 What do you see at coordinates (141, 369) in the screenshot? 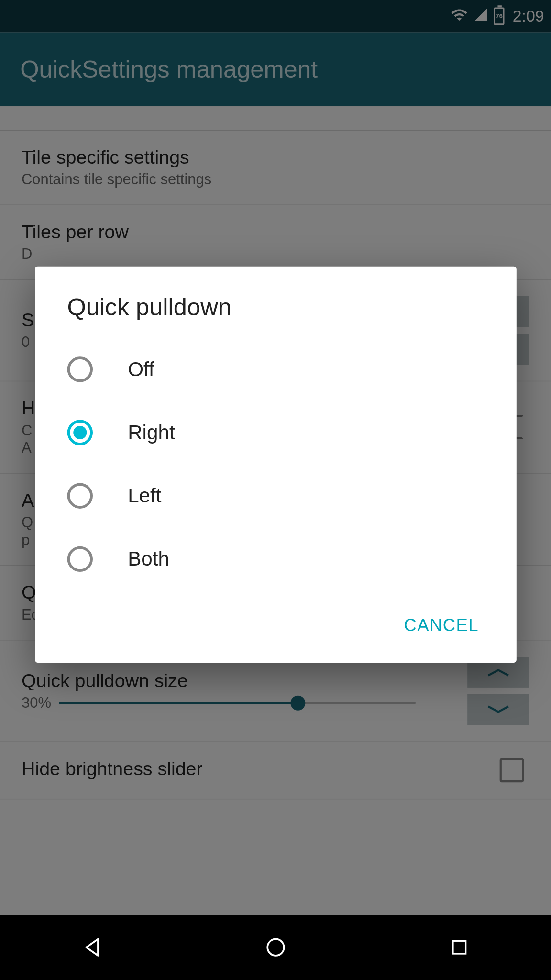
I see `radio-label: Off` at bounding box center [141, 369].